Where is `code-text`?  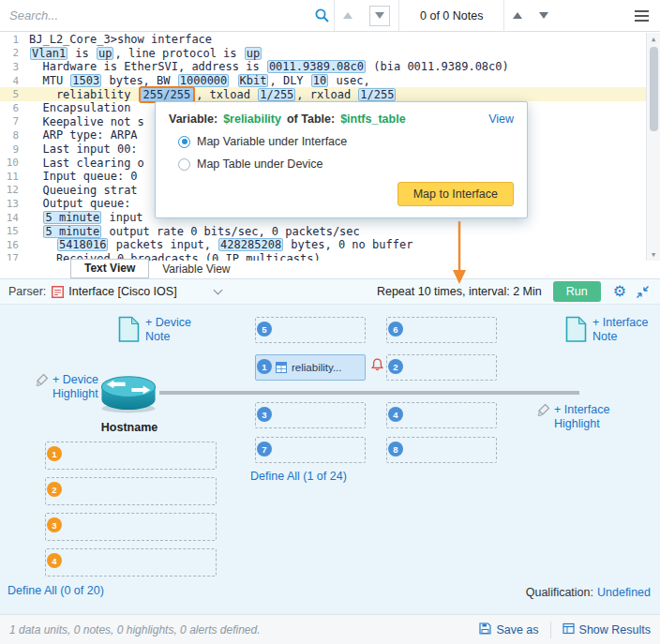
code-text is located at coordinates (36, 232).